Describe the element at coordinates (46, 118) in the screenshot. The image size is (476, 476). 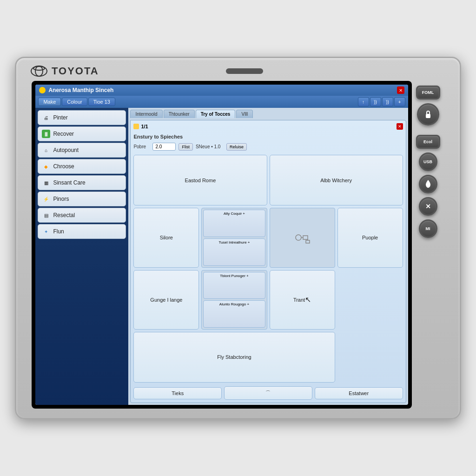
I see `printer-icon: 🖨` at that location.